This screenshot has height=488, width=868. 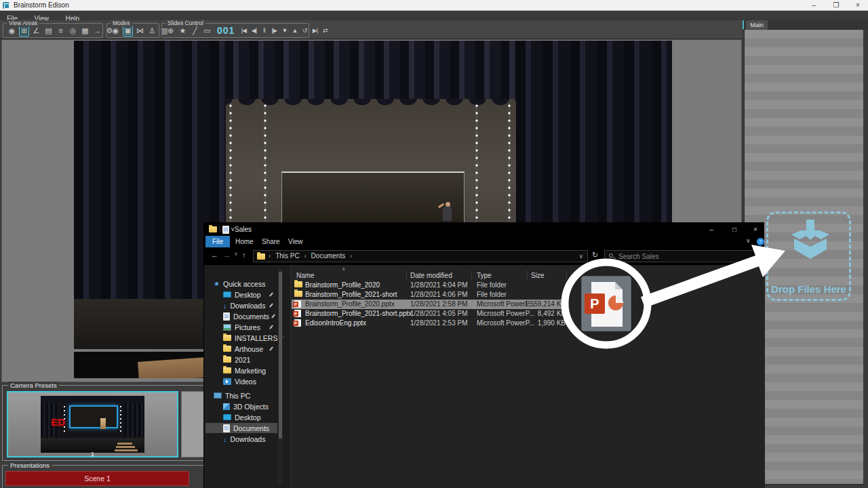 I want to click on sidebar-scrollbar, so click(x=281, y=377).